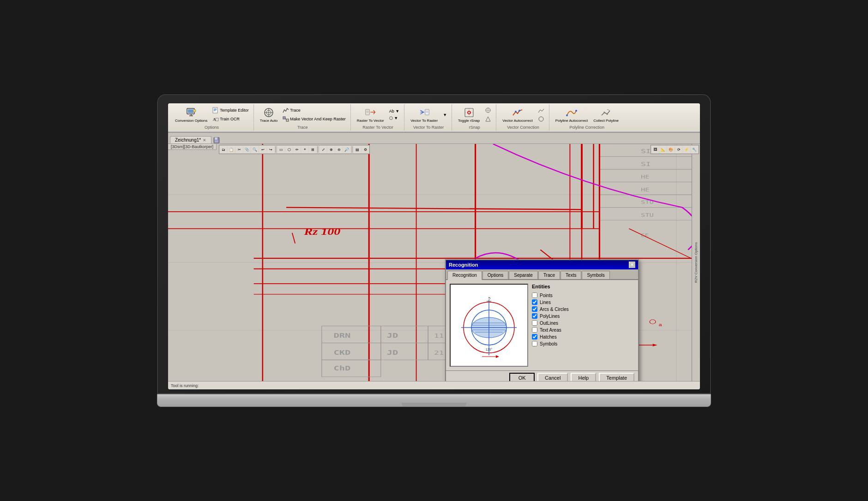 The width and height of the screenshot is (868, 501). I want to click on checkbox-polylines: PolyLines, so click(583, 316).